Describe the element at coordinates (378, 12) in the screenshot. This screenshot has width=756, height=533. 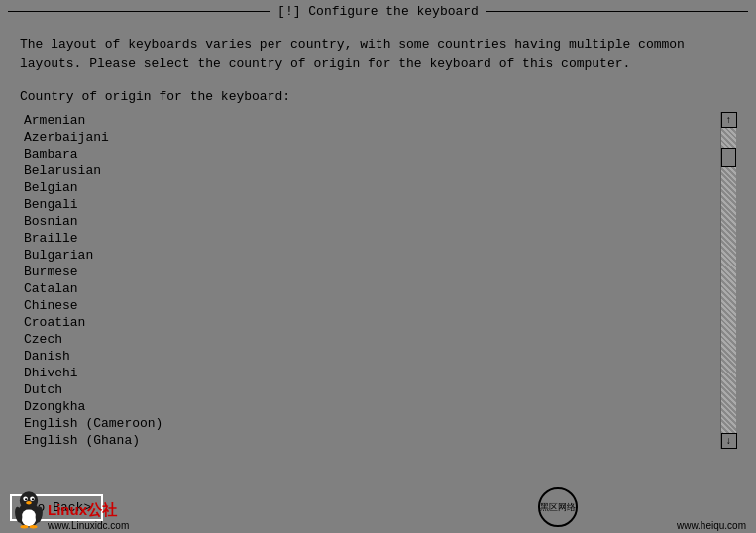
I see `title-bar: [!] Configure the keyboard` at that location.